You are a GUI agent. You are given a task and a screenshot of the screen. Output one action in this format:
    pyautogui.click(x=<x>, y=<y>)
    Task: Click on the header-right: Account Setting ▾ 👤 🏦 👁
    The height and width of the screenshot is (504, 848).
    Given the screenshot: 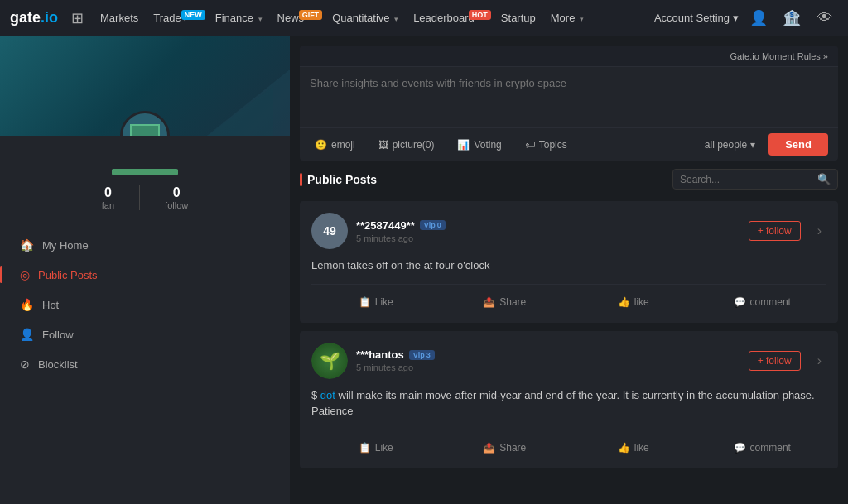 What is the action you would take?
    pyautogui.click(x=746, y=18)
    